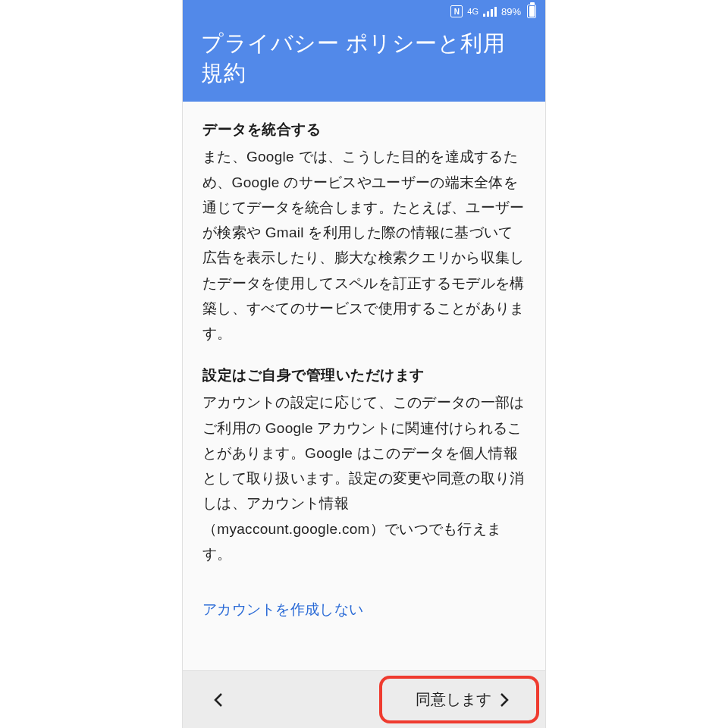 The width and height of the screenshot is (728, 728). I want to click on chevron-left-icon, so click(218, 700).